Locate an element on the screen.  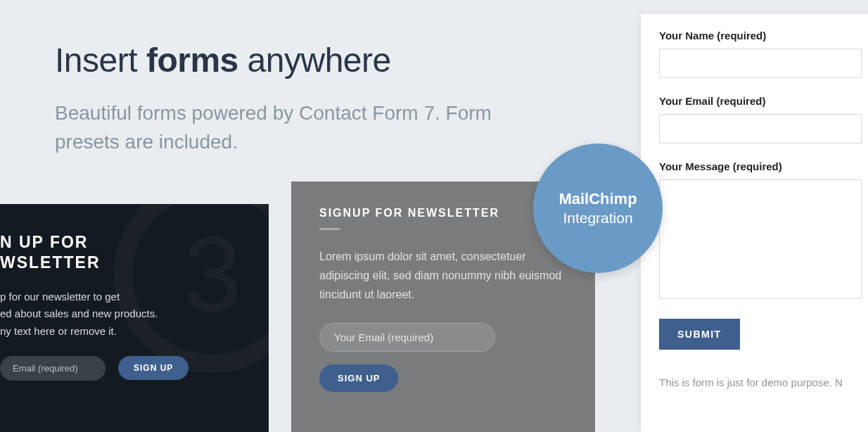
card3-name-input is located at coordinates (760, 63).